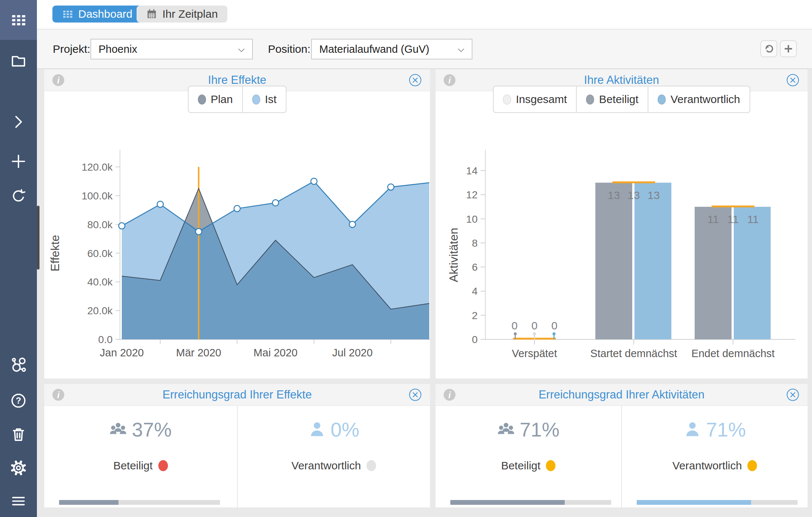  What do you see at coordinates (326, 466) in the screenshot?
I see `kpi-label: Verantwortlich` at bounding box center [326, 466].